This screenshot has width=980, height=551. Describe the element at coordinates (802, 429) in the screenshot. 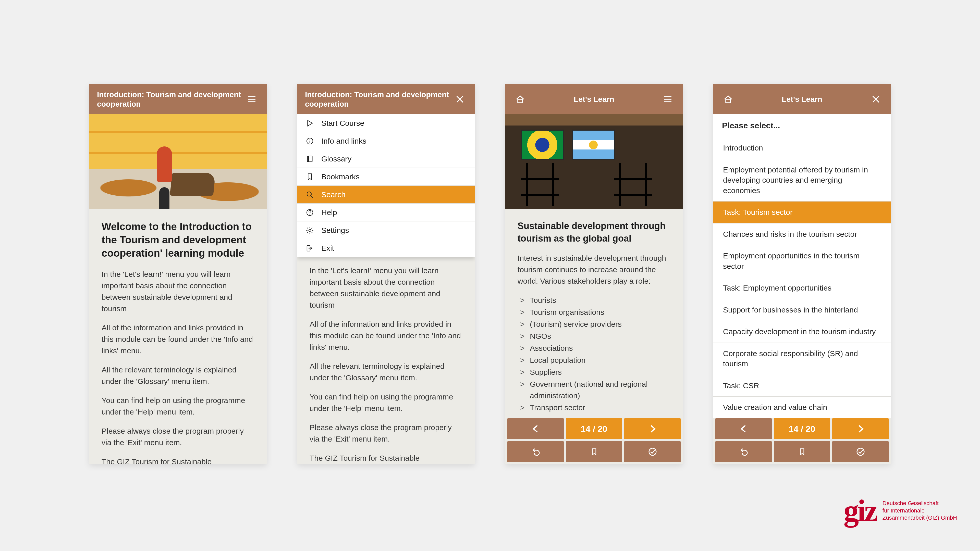

I see `pager: 14 / 20` at that location.